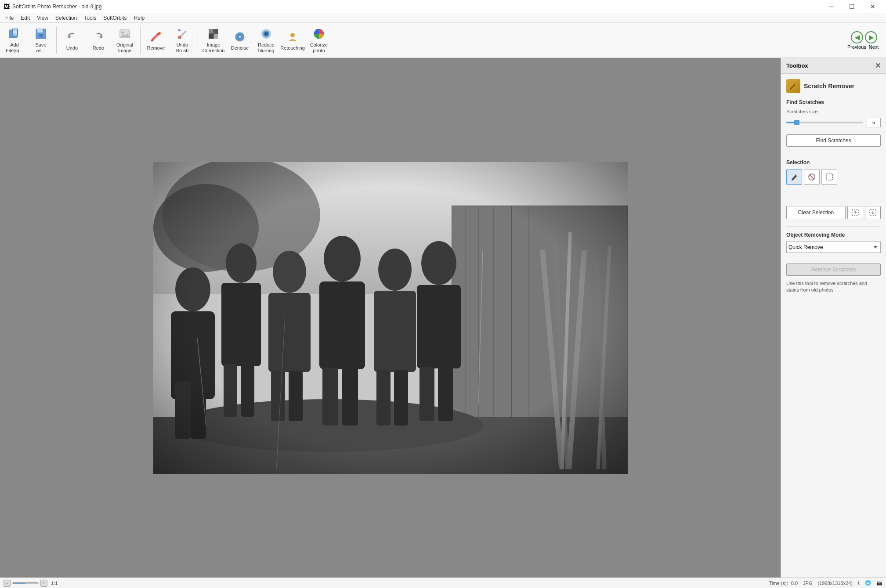  I want to click on previous-button: ◀, so click(857, 37).